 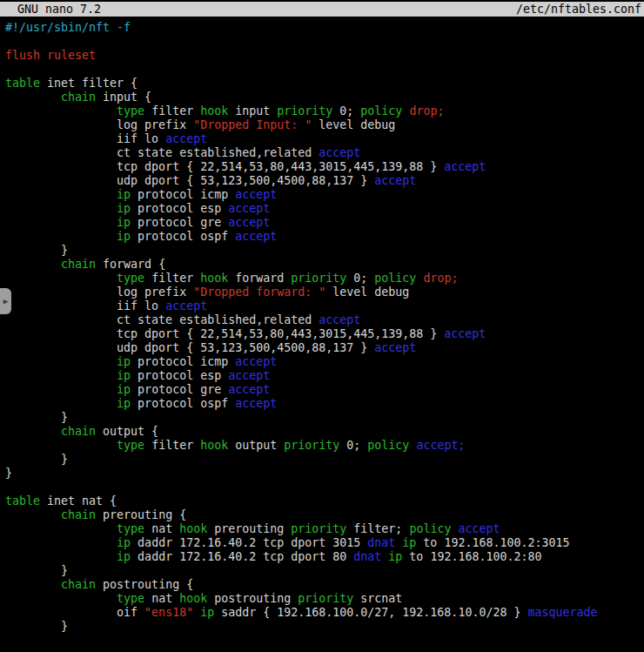 I want to click on code-line: log prefix "Dropped forward: " level deb…, so click(x=325, y=292).